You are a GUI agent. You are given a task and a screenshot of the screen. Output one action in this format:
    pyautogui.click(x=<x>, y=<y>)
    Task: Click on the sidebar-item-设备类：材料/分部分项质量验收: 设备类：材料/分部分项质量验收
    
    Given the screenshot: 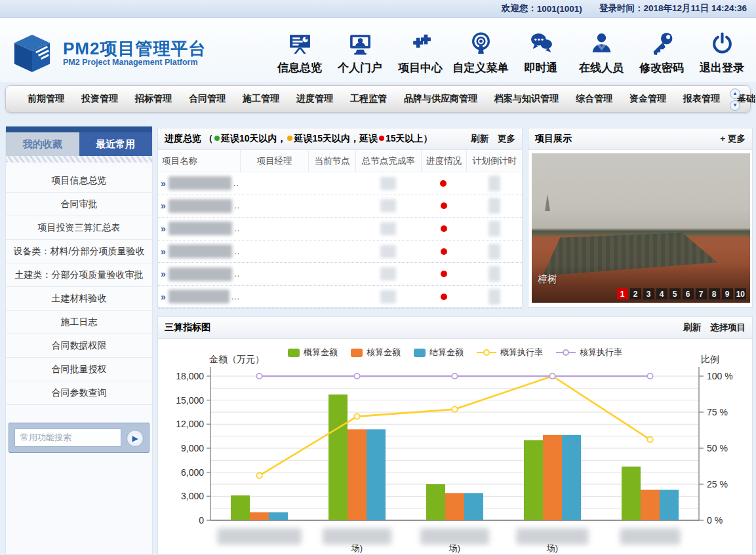 What is the action you would take?
    pyautogui.click(x=79, y=252)
    